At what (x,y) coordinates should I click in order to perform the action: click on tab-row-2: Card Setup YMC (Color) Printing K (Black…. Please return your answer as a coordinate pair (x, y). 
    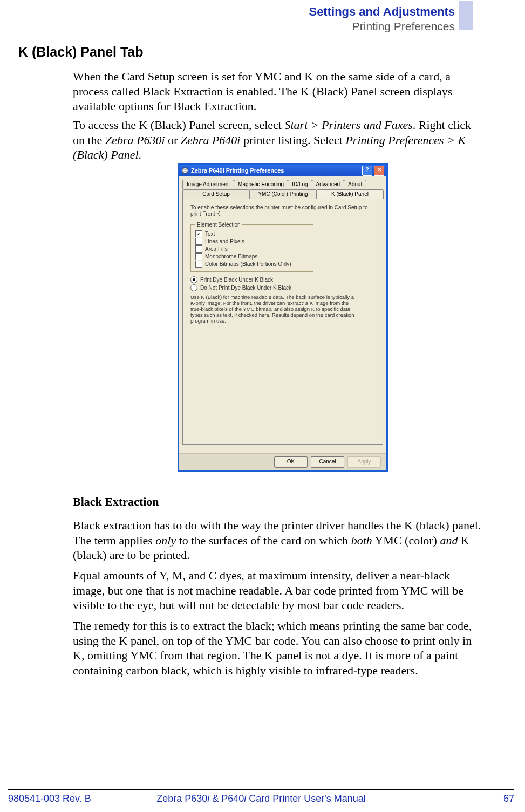
    Looking at the image, I should click on (283, 194).